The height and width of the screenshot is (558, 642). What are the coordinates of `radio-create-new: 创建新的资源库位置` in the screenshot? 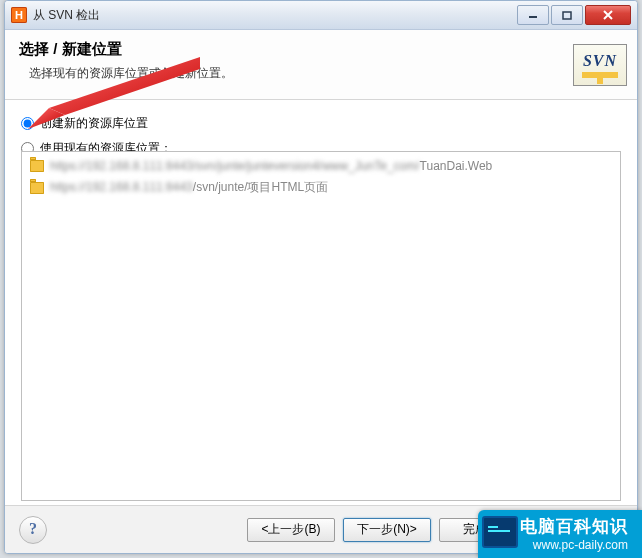 It's located at (321, 124).